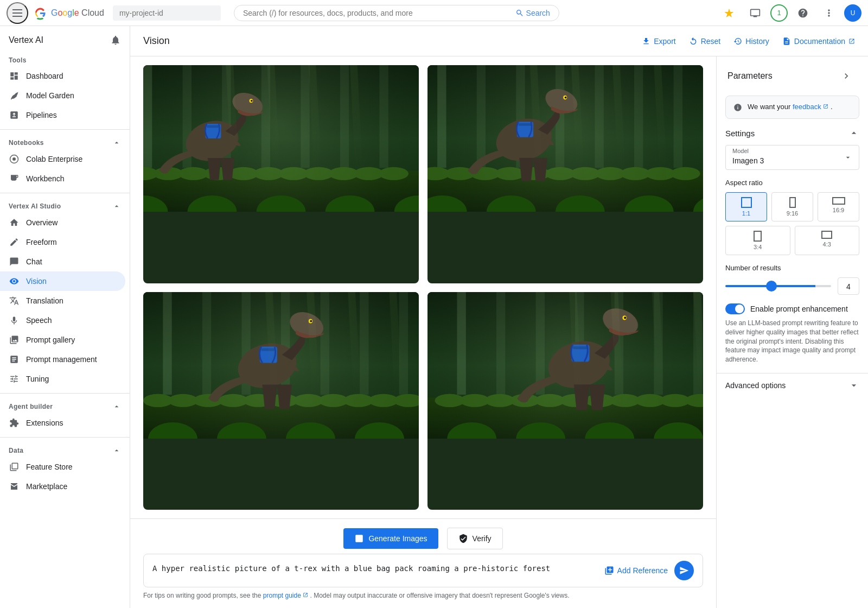  I want to click on sidebar-item-prompt-management: Prompt management, so click(63, 359).